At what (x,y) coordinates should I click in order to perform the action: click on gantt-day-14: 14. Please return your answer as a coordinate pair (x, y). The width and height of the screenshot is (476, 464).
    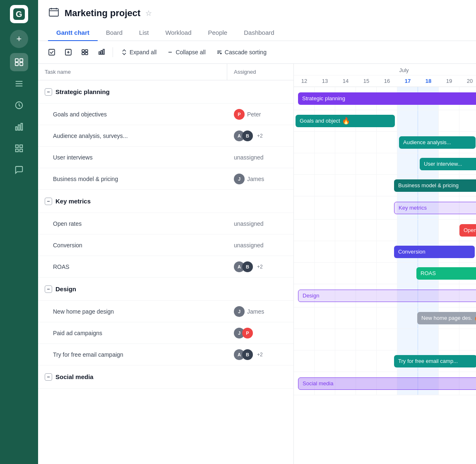
    Looking at the image, I should click on (346, 81).